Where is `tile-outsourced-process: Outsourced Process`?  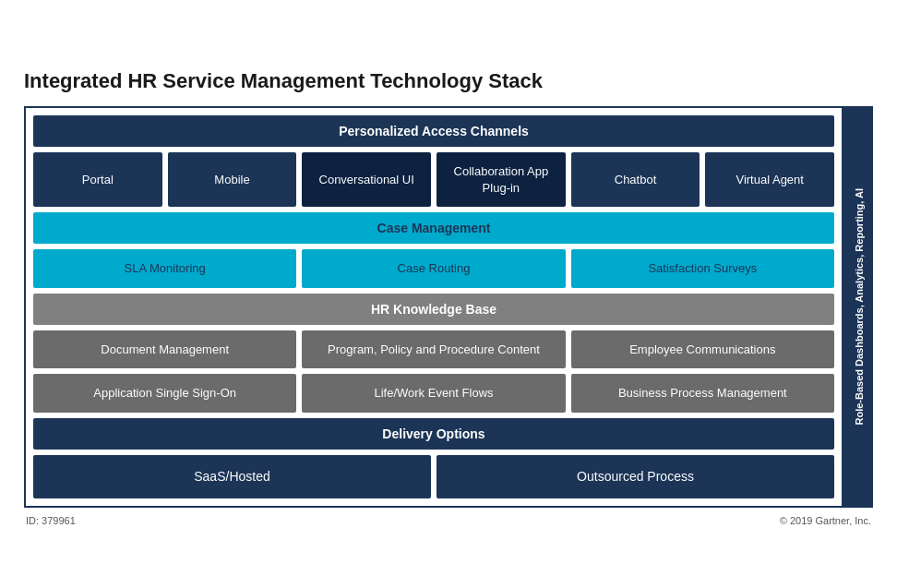 tile-outsourced-process: Outsourced Process is located at coordinates (635, 476).